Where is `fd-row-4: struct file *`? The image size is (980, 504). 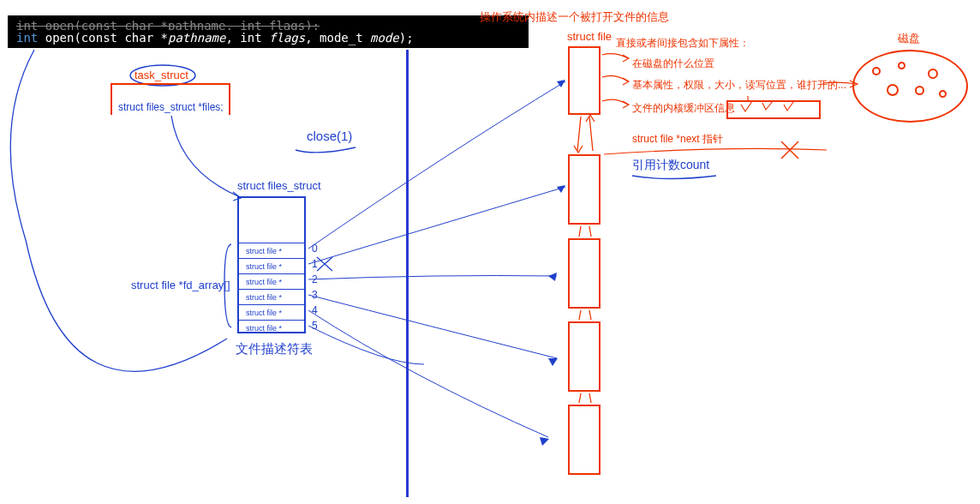
fd-row-4: struct file * is located at coordinates (272, 312).